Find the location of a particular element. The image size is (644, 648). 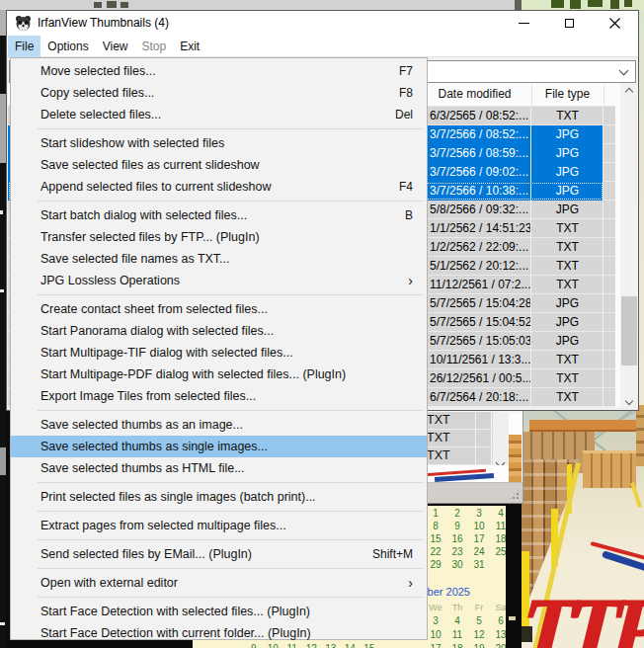

calendar-row: 22232425 is located at coordinates (465, 551).